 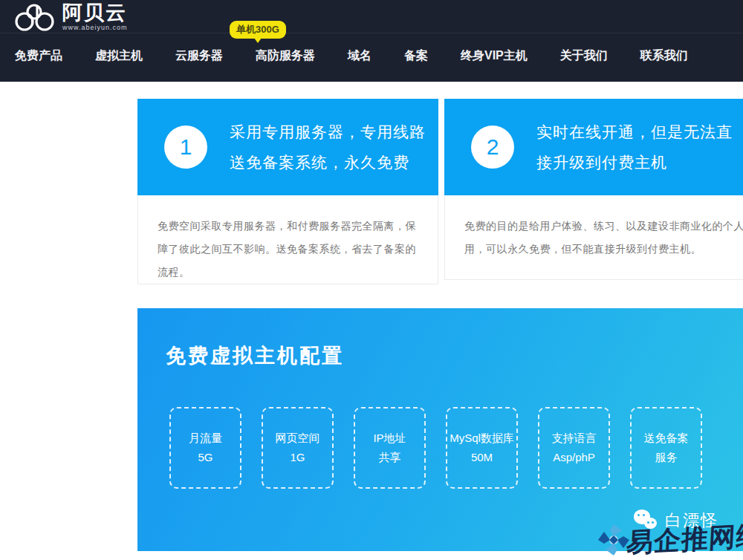 I want to click on main-nav: 免费产品 虚拟主机 云服务器 高防服务器 域名 备案 终身VIP主机 关于我们 …, so click(x=368, y=56).